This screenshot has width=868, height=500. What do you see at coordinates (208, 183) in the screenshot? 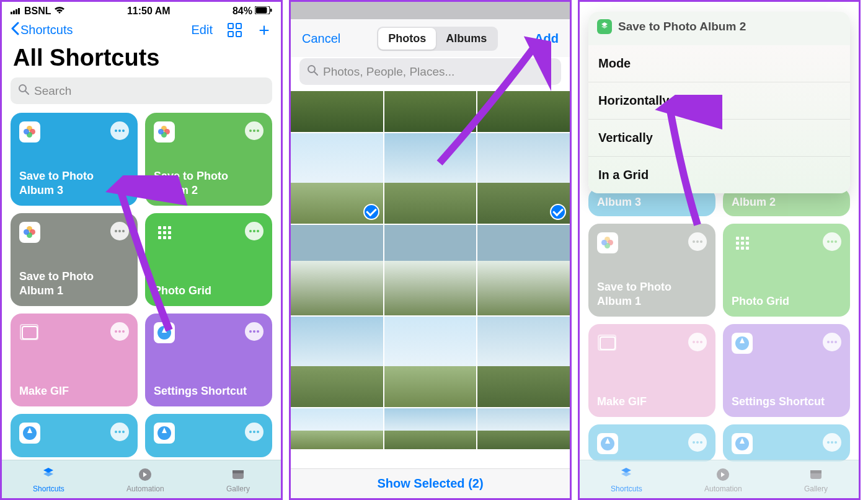
I see `tile-label: Save to Photo Album 2` at bounding box center [208, 183].